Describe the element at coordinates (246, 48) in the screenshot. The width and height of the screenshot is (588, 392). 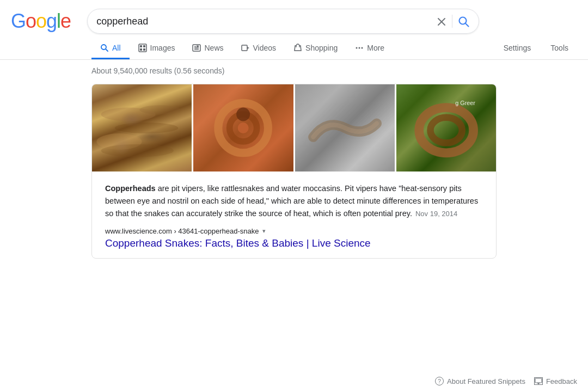
I see `videos-tab-icon` at that location.